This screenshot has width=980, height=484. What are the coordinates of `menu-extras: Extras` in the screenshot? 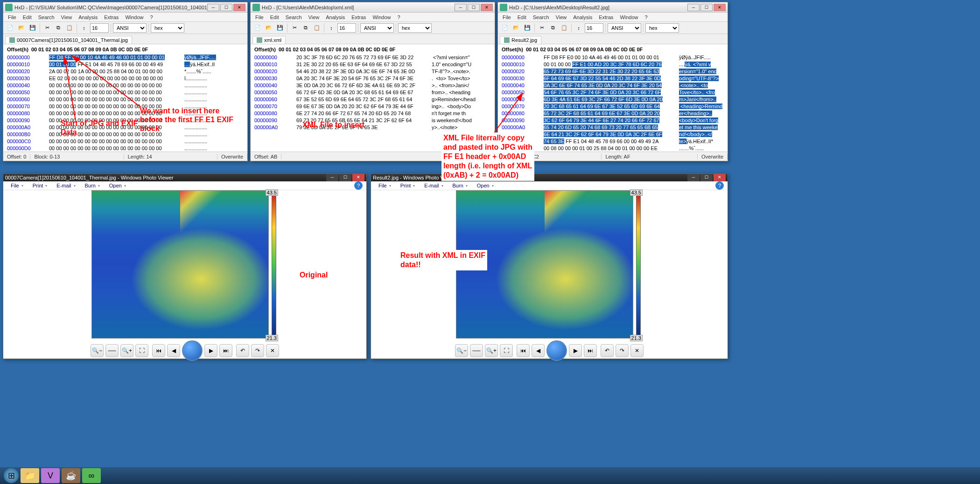 It's located at (606, 17).